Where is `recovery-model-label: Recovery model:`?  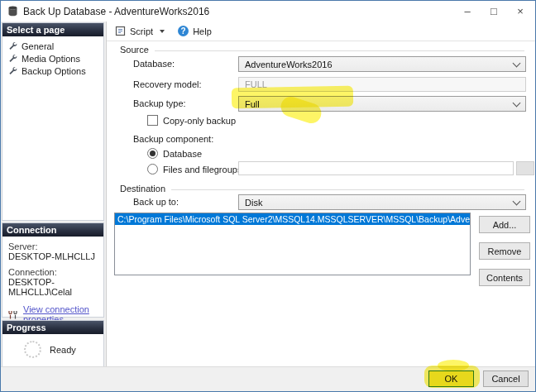
recovery-model-label: Recovery model: is located at coordinates (167, 84).